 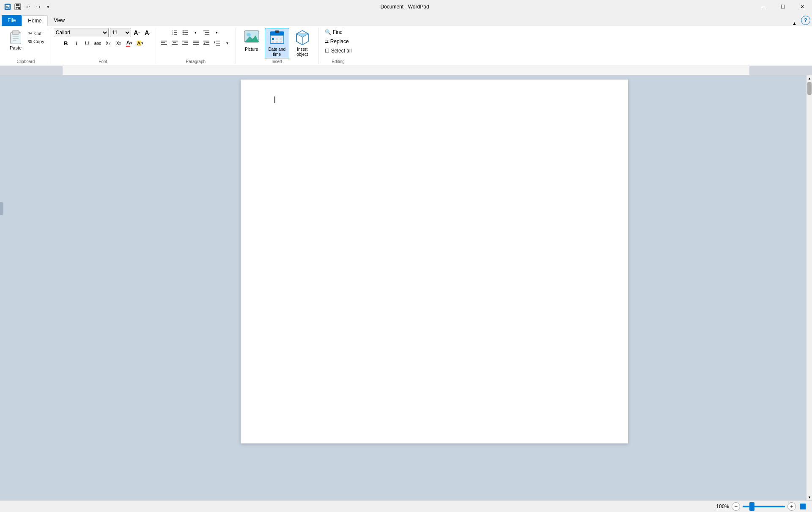 What do you see at coordinates (809, 497) in the screenshot?
I see `scroll-down-button: ▼` at bounding box center [809, 497].